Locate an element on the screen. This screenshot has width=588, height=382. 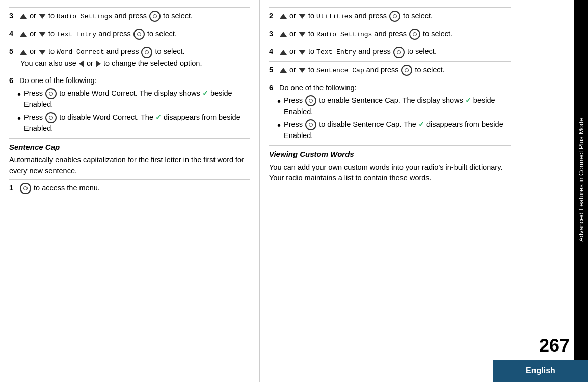
step-6-left-intro: Do one of the following: is located at coordinates (58, 80).